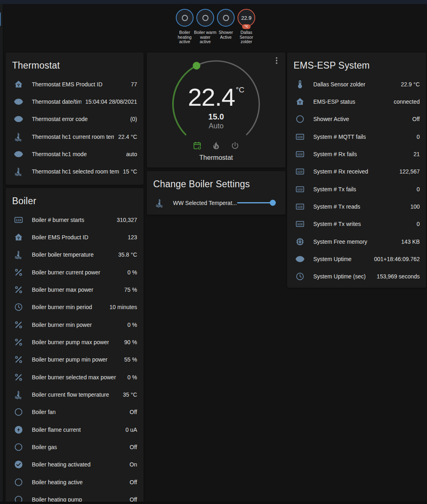  What do you see at coordinates (62, 325) in the screenshot?
I see `entity-label: Boiler burner min power` at bounding box center [62, 325].